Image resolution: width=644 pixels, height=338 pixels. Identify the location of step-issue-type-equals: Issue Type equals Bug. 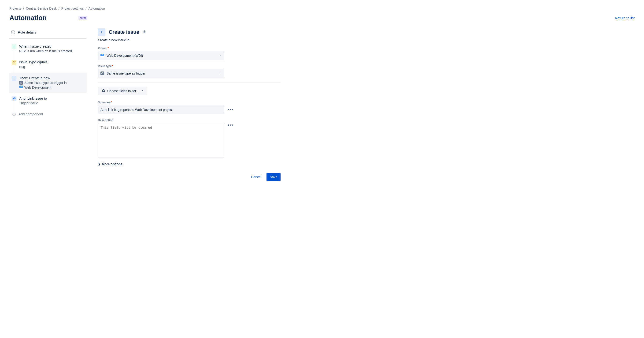
(48, 65).